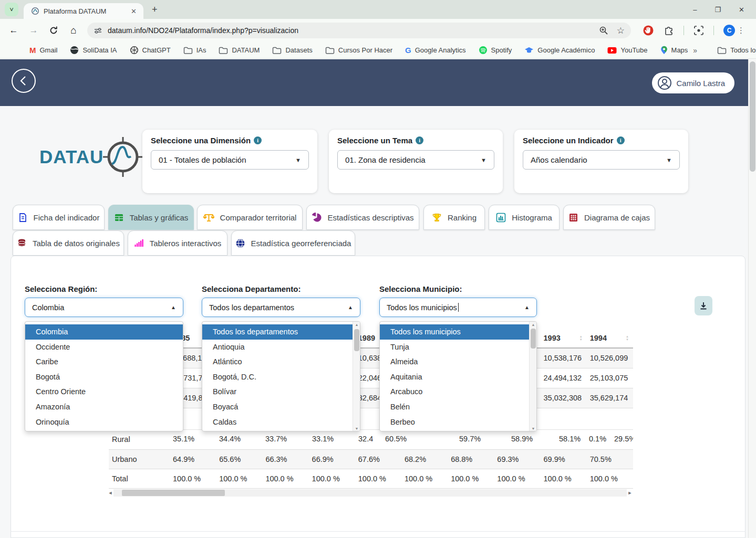 This screenshot has width=756, height=538. Describe the element at coordinates (669, 30) in the screenshot. I see `extensions-icon` at that location.